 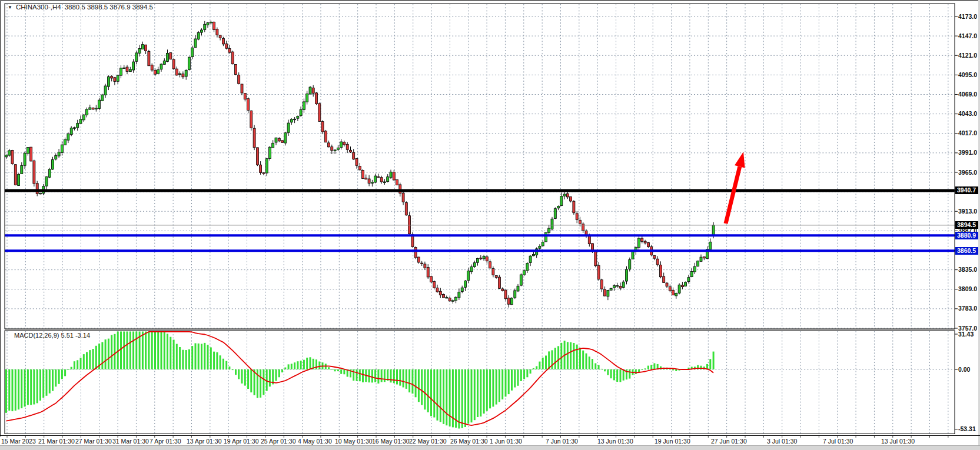 I want to click on time-axis-label: 25 Apr 01:30, so click(x=278, y=441).